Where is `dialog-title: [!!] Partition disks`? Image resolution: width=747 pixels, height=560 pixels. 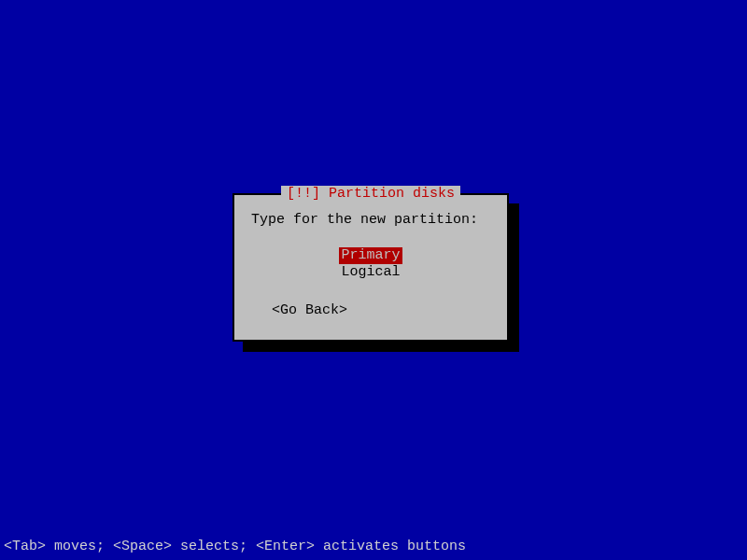
dialog-title: [!!] Partition disks is located at coordinates (371, 194).